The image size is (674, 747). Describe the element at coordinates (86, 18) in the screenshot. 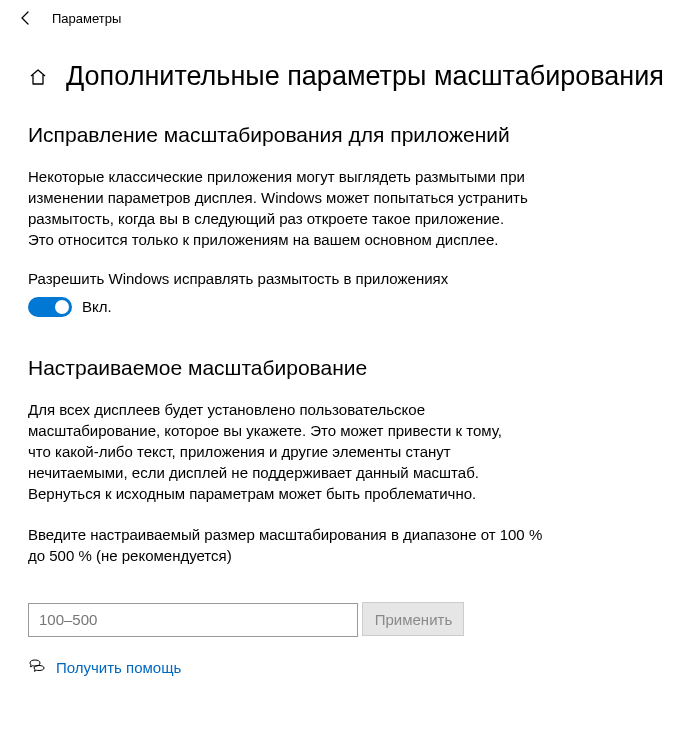

I see `window-title: Параметры` at that location.